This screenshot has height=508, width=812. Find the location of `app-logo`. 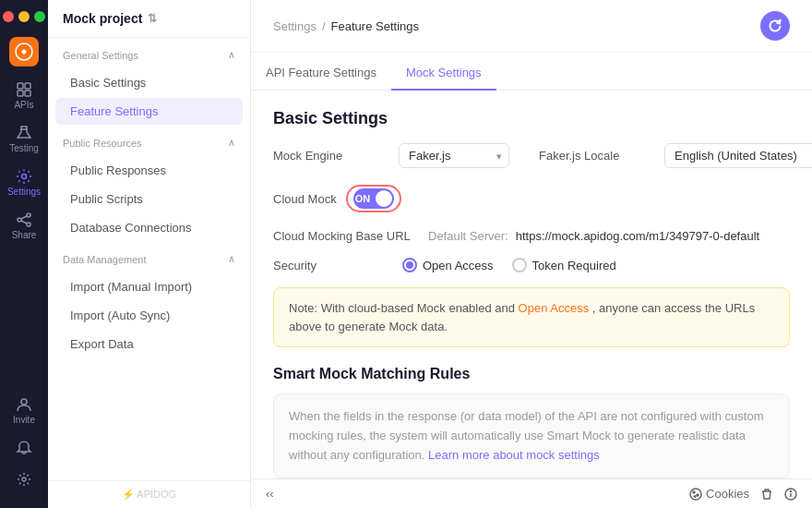

app-logo is located at coordinates (24, 52).